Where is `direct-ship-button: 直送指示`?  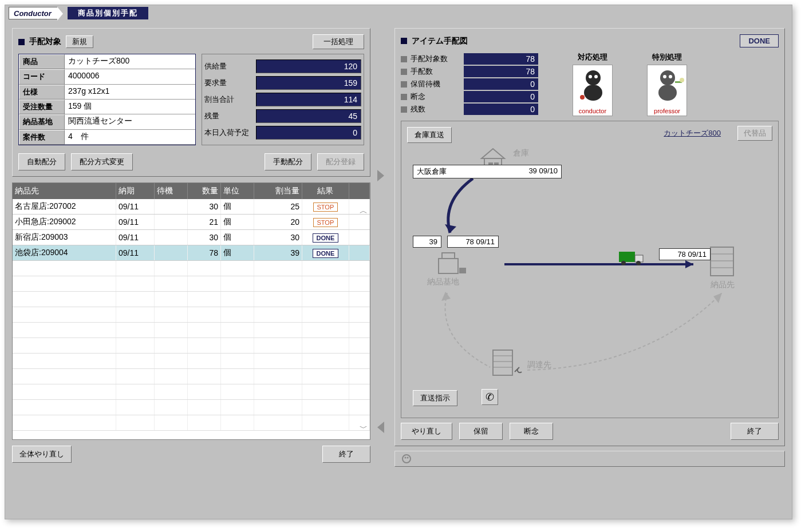 direct-ship-button: 直送指示 is located at coordinates (435, 398).